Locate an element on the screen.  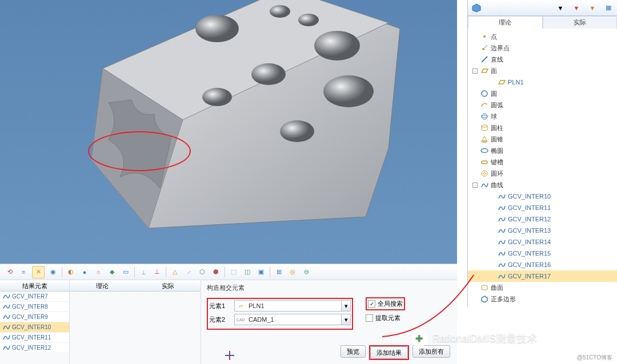
tree-node: -曲线 is located at coordinates (543, 185).